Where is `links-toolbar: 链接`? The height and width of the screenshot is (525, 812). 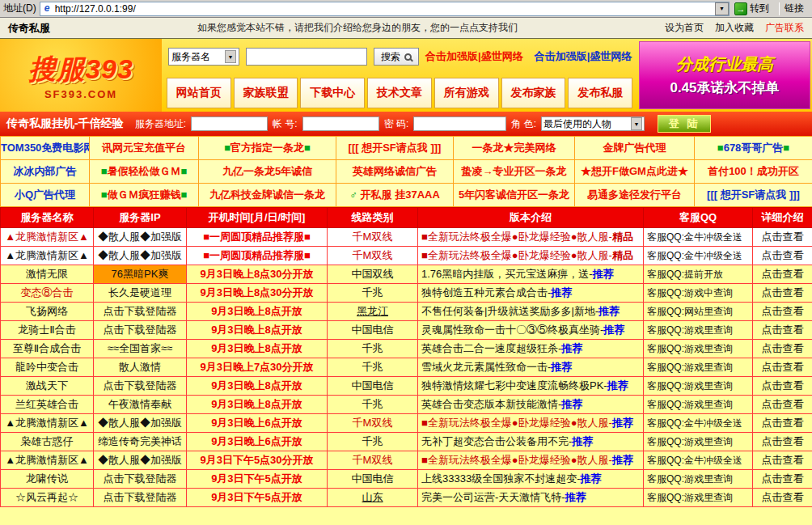
links-toolbar: 链接 is located at coordinates (797, 8).